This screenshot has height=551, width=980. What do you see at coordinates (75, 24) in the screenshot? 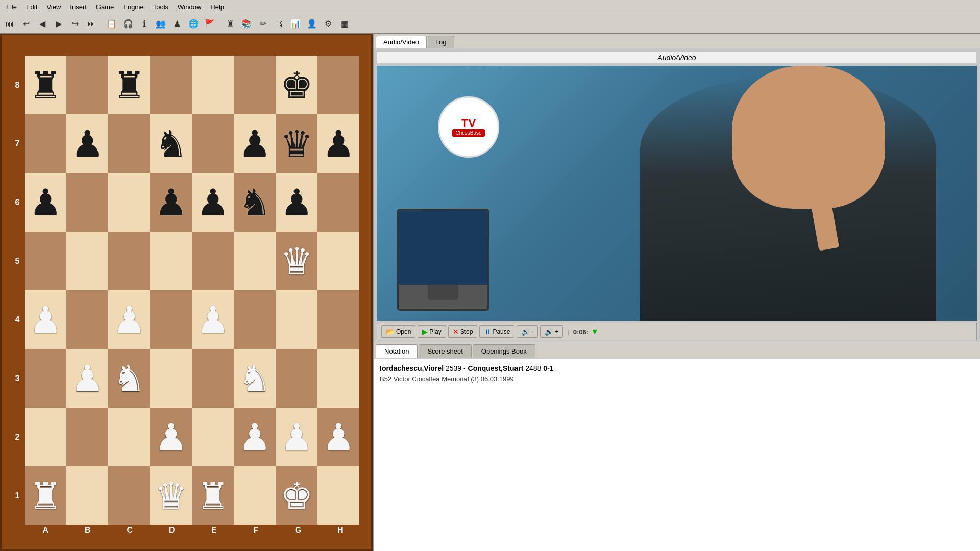
I see `nav-next-variation-button: ↪` at bounding box center [75, 24].